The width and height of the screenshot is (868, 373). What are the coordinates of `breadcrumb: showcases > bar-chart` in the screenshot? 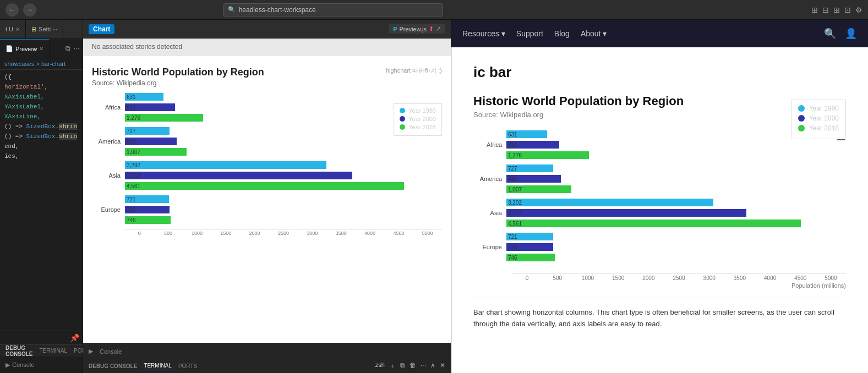 It's located at (41, 64).